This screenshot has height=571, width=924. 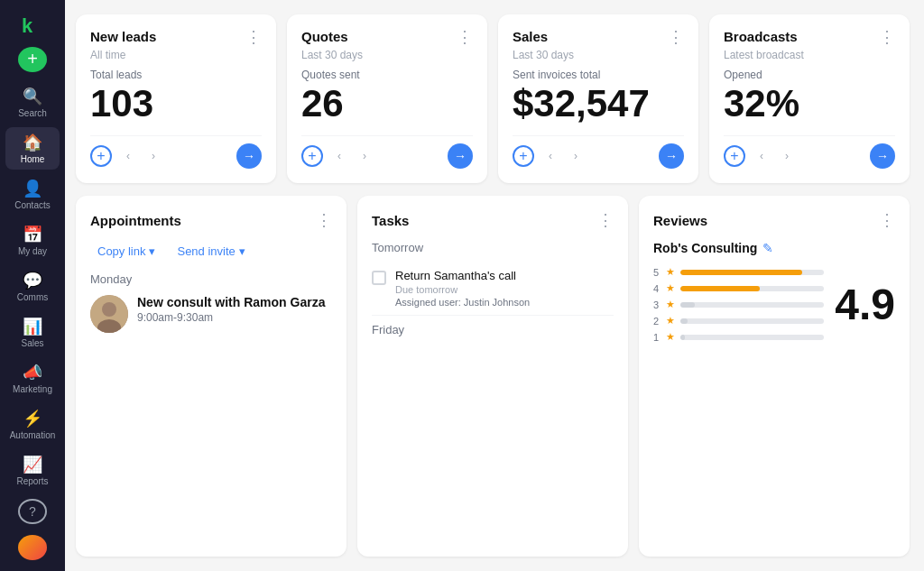 I want to click on automation-icon: ⚡, so click(x=32, y=419).